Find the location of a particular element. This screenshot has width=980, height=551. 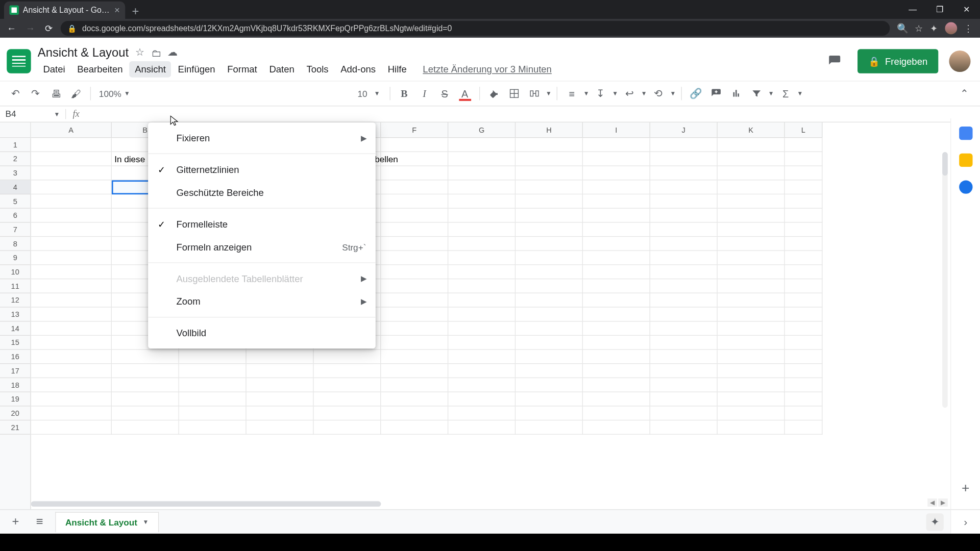

menu-tools: Tools is located at coordinates (317, 69).